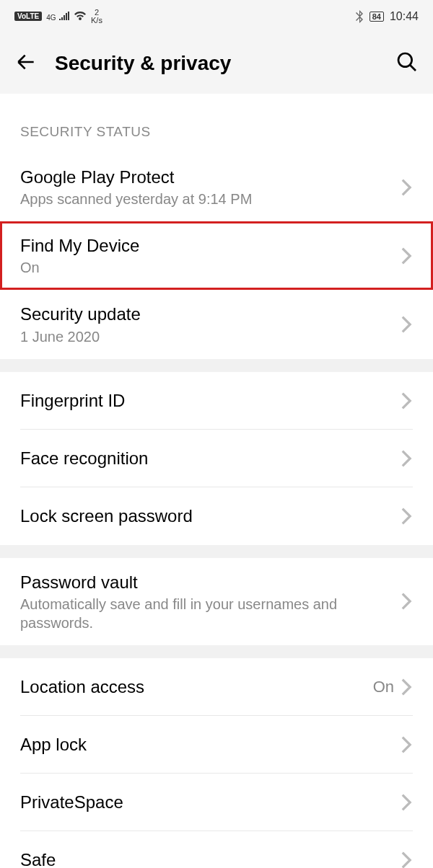 This screenshot has height=868, width=433. What do you see at coordinates (407, 63) in the screenshot?
I see `search-button` at bounding box center [407, 63].